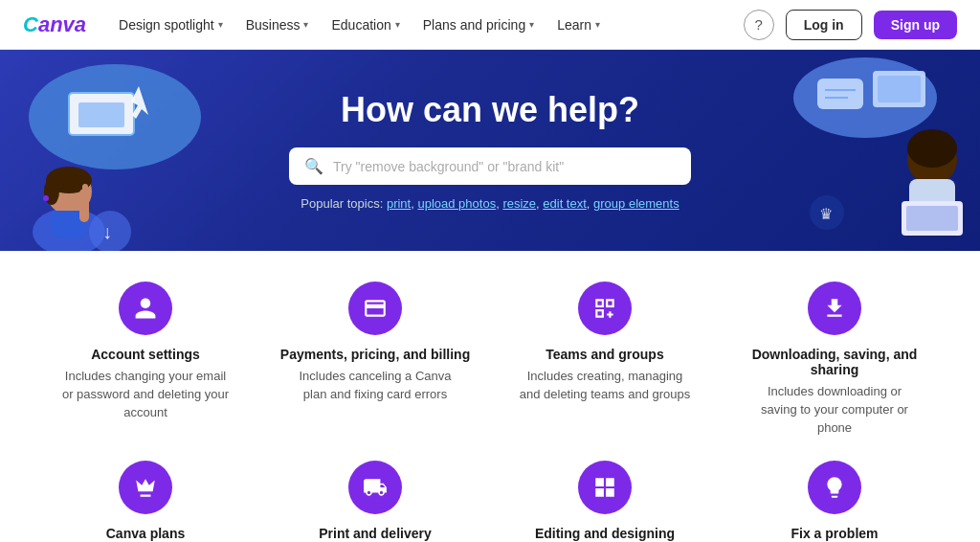 The image size is (980, 542). What do you see at coordinates (605, 308) in the screenshot?
I see `teams-icon-wrap` at bounding box center [605, 308].